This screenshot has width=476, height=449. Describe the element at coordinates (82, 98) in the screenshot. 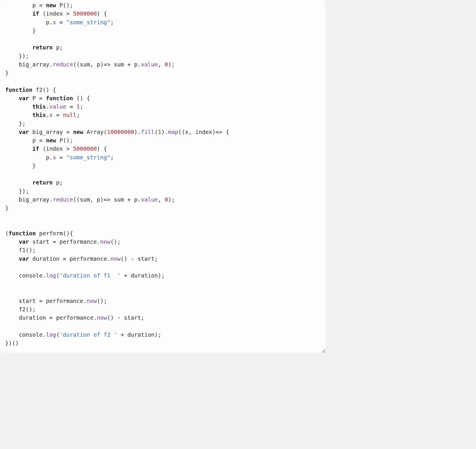

I see `code-token: () {` at that location.